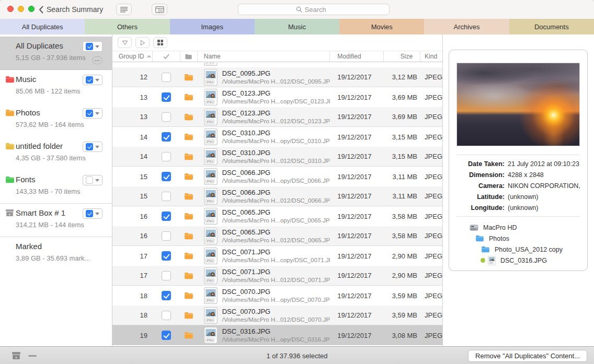 The height and width of the screenshot is (364, 594). Describe the element at coordinates (357, 56) in the screenshot. I see `column-header-modified: Modified` at that location.